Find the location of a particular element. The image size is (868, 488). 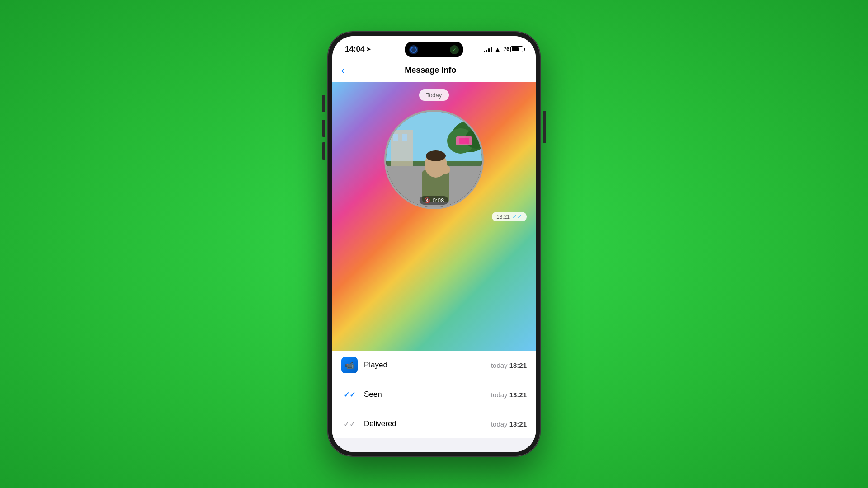

delivered-label: Delivered is located at coordinates (428, 424).